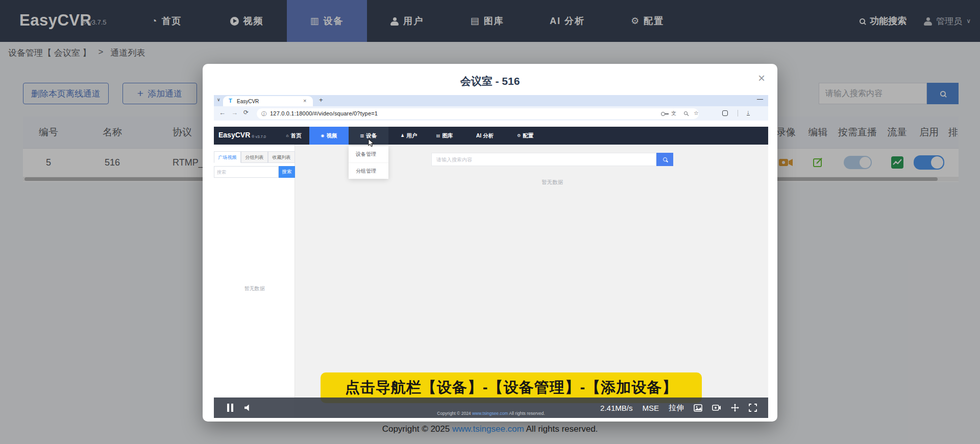 This screenshot has width=980, height=444. What do you see at coordinates (528, 136) in the screenshot?
I see `recorded-nav-config-label: 配置` at bounding box center [528, 136].